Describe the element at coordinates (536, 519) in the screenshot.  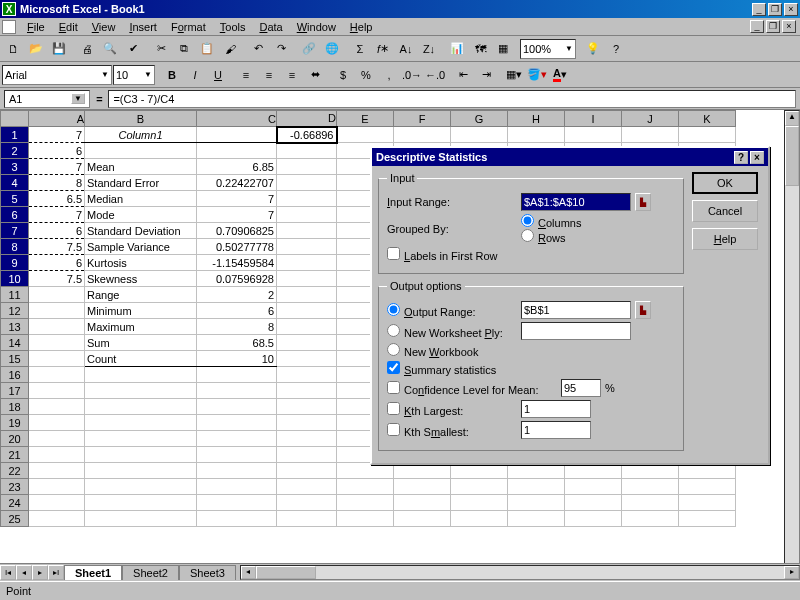
I see `cell-H25` at that location.